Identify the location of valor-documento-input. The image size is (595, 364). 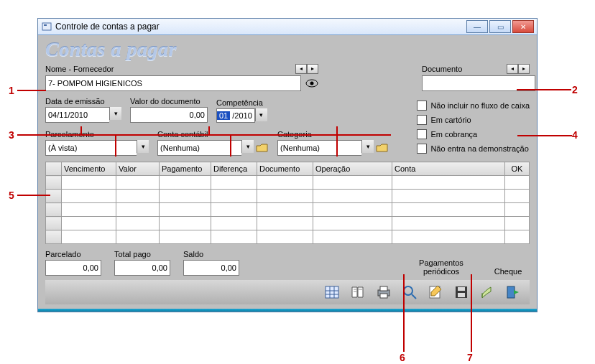
(169, 115).